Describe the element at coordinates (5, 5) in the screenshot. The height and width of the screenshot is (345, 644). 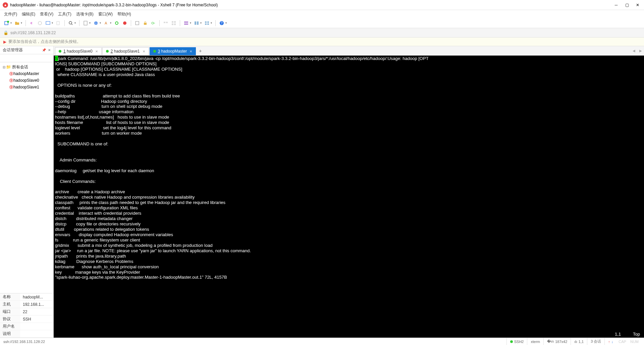
I see `app-icon` at that location.